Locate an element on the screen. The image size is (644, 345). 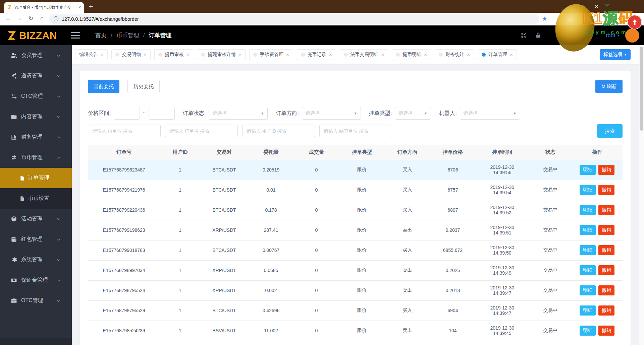
tag-法币交易明细: 法币交易明细× is located at coordinates (364, 55).